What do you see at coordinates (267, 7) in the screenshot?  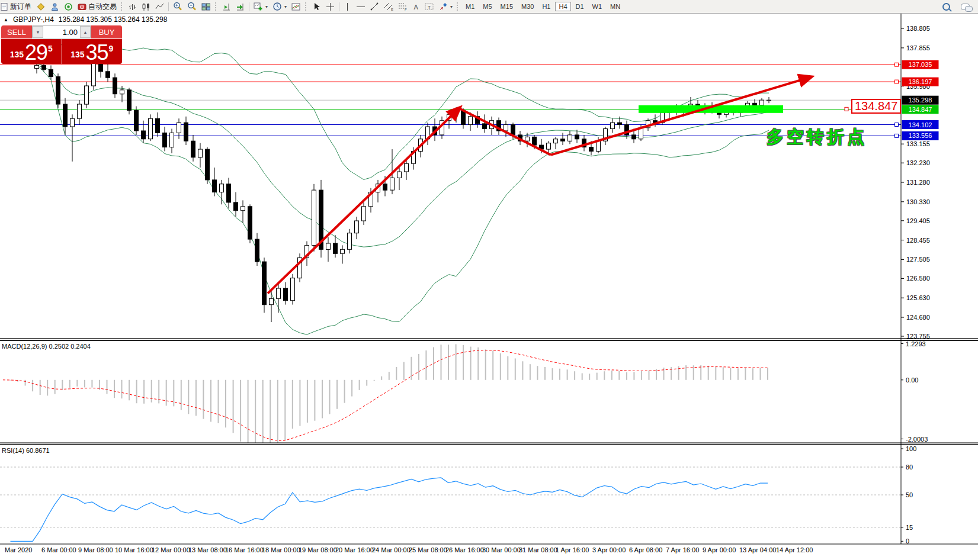 I see `chevron-down-icon: ▾` at bounding box center [267, 7].